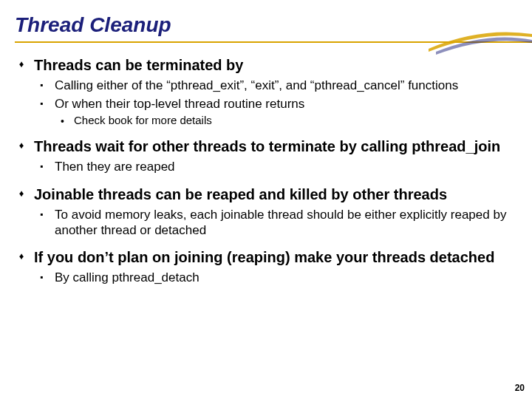 This screenshot has height=399, width=532. I want to click on bullet-3: ♦ Joinable threads can be reaped and kil…, so click(266, 195).